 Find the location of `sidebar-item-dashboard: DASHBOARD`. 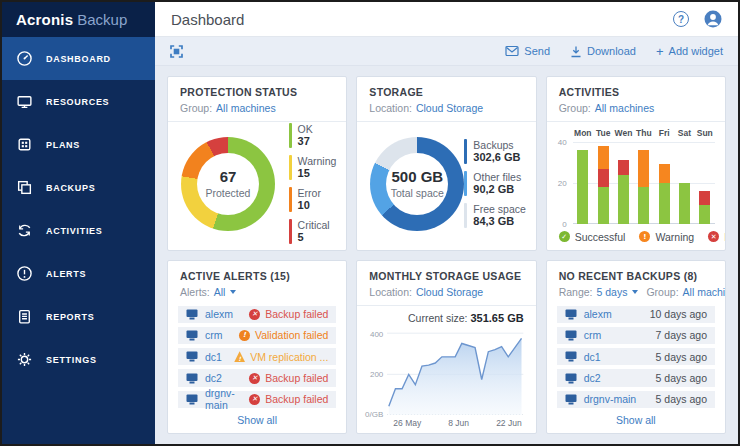

sidebar-item-dashboard: DASHBOARD is located at coordinates (78, 58).